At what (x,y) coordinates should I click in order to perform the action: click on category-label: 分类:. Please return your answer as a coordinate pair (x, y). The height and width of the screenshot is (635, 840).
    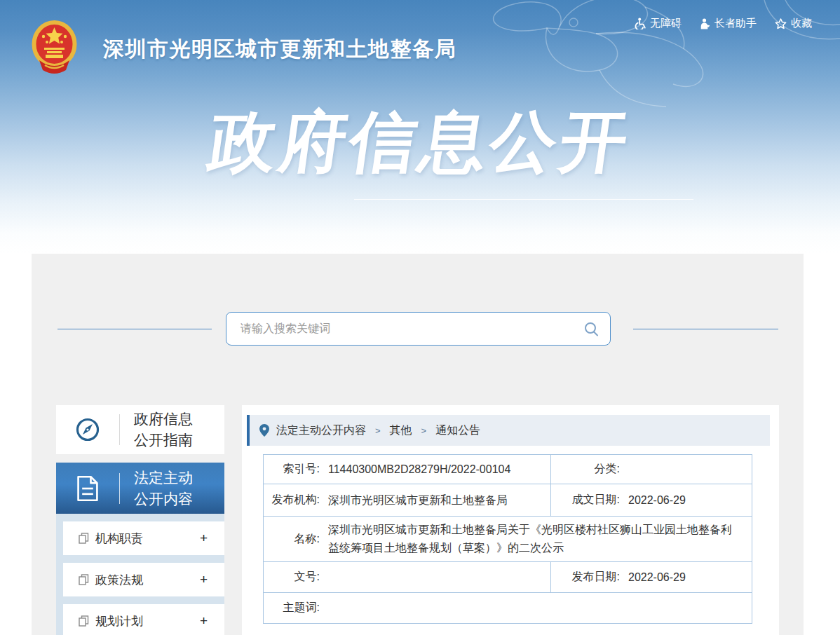
    Looking at the image, I should click on (585, 470).